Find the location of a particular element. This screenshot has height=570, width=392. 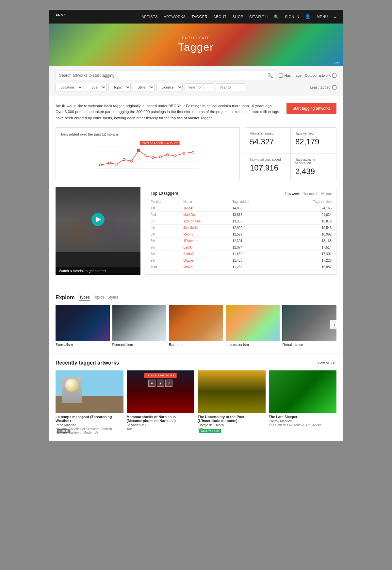

year-from-input is located at coordinates (199, 87).